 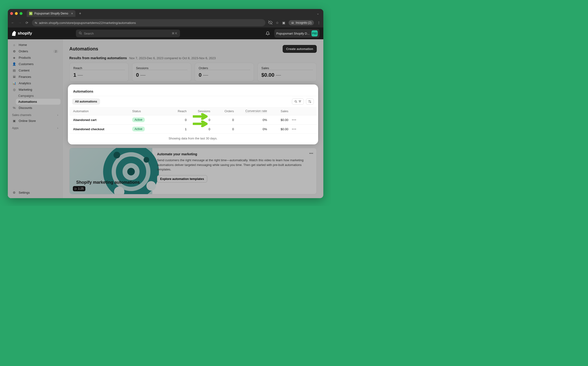 What do you see at coordinates (35, 45) in the screenshot?
I see `sidebar-item-home: ⌂Home` at bounding box center [35, 45].